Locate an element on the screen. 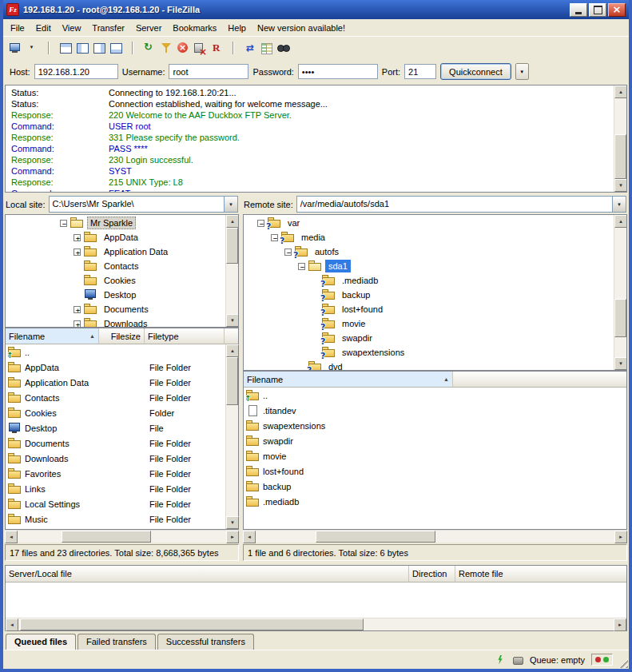 This screenshot has height=672, width=632. file-row: Music File Folder is located at coordinates (115, 519).